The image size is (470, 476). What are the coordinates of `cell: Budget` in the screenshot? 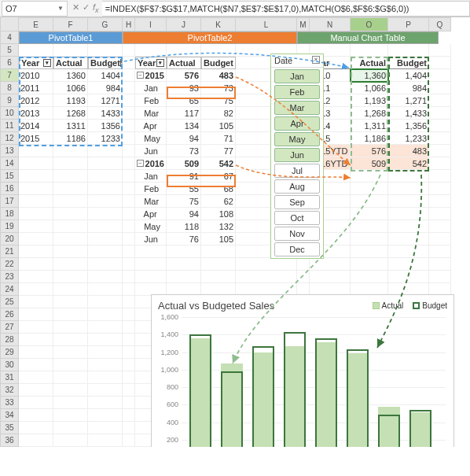 It's located at (409, 63).